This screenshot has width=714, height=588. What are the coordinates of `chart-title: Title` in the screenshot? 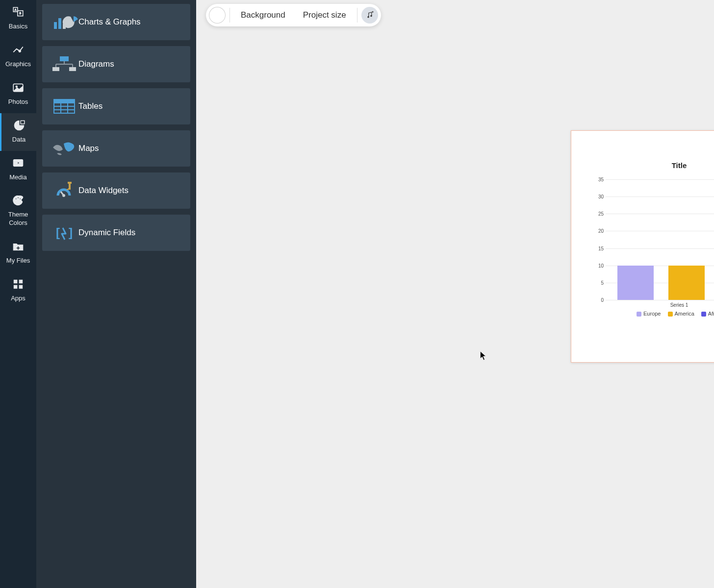 It's located at (642, 166).